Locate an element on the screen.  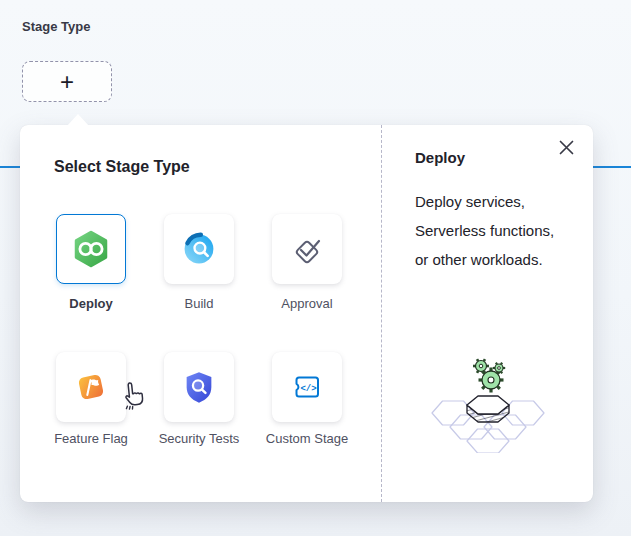
deploy-illustration is located at coordinates (488, 403).